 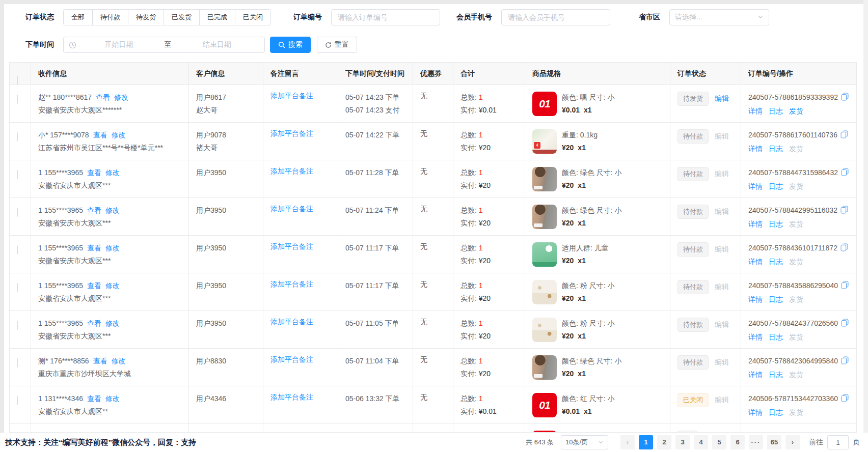 What do you see at coordinates (756, 442) in the screenshot?
I see `more-pages-button: ···` at bounding box center [756, 442].